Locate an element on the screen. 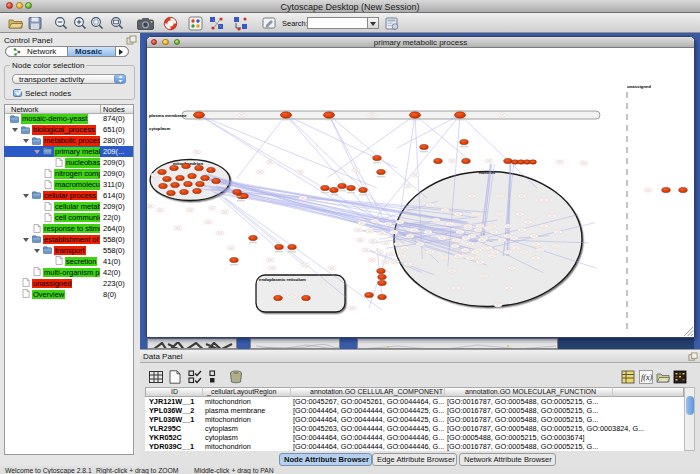 The width and height of the screenshot is (700, 474). svg-text: endoplasmic reticulum is located at coordinates (282, 280).